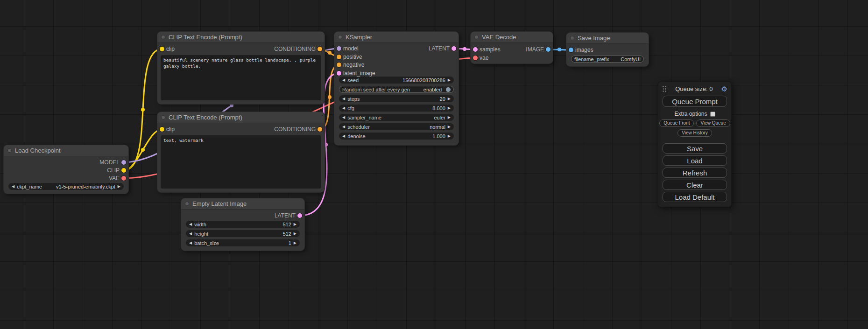  What do you see at coordinates (339, 57) in the screenshot?
I see `input-dot-positive` at bounding box center [339, 57].